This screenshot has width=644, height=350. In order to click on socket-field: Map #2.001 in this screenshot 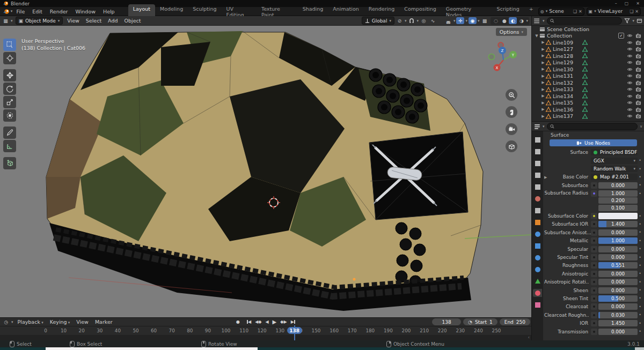, I will do `click(614, 177)`.